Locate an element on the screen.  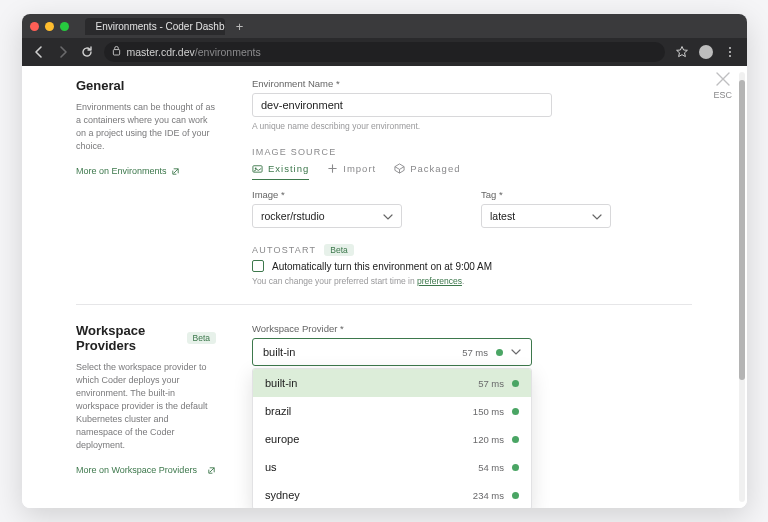
autostart-label: AUTOSTART is located at coordinates (284, 250).